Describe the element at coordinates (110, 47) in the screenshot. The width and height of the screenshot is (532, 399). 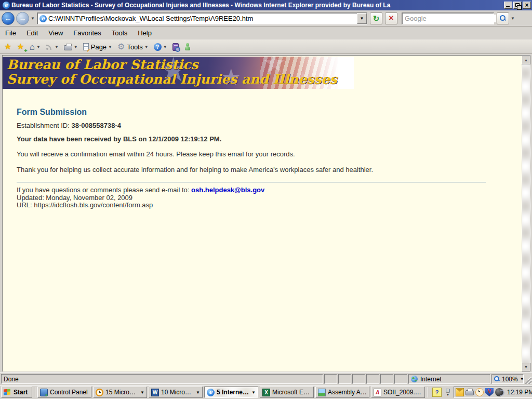
I see `page-dropdown-icon: ▼` at that location.